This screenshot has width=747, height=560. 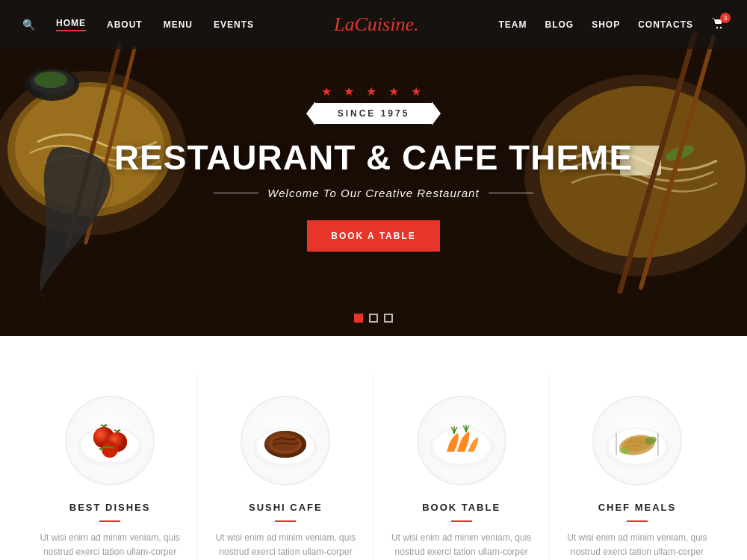 What do you see at coordinates (462, 545) in the screenshot?
I see `feature-text-book-table: Ut wisi enim ad minim veniam, quis nostr…` at bounding box center [462, 545].